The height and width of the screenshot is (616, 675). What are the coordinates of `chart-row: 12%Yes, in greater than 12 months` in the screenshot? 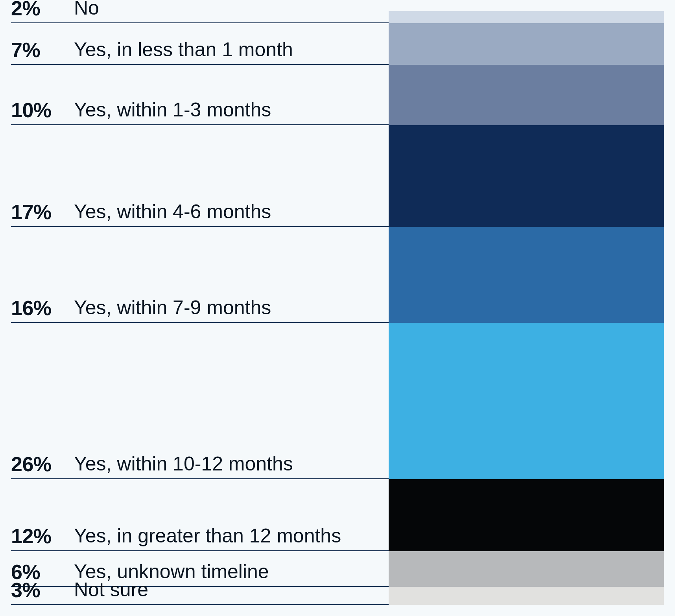 It's located at (338, 515).